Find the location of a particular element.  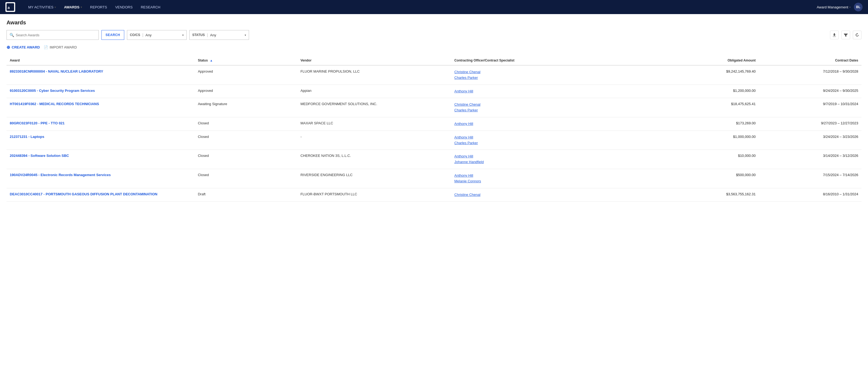

amount-cell: $9,242,145,769.40 is located at coordinates (699, 75).